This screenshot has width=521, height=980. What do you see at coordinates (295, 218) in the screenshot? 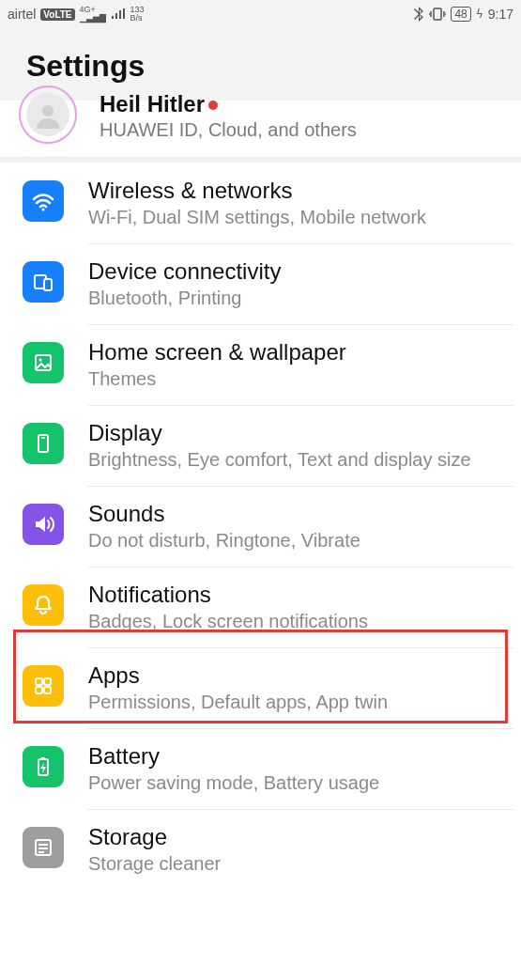
I see `item-sub: Wi-Fi, Dual SIM settings, Mobile network` at bounding box center [295, 218].